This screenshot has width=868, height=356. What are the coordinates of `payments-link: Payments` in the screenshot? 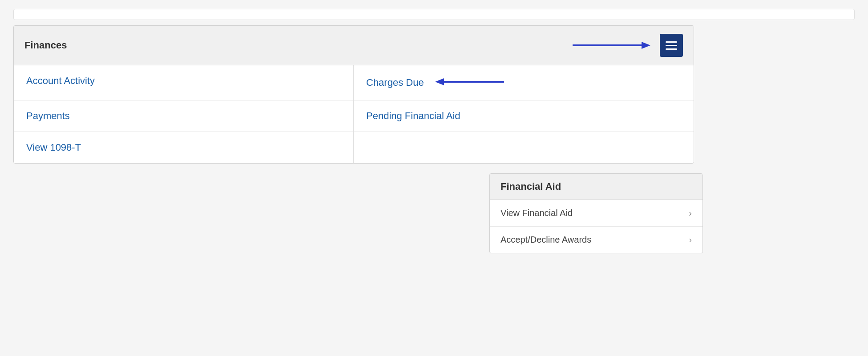 It's located at (48, 116).